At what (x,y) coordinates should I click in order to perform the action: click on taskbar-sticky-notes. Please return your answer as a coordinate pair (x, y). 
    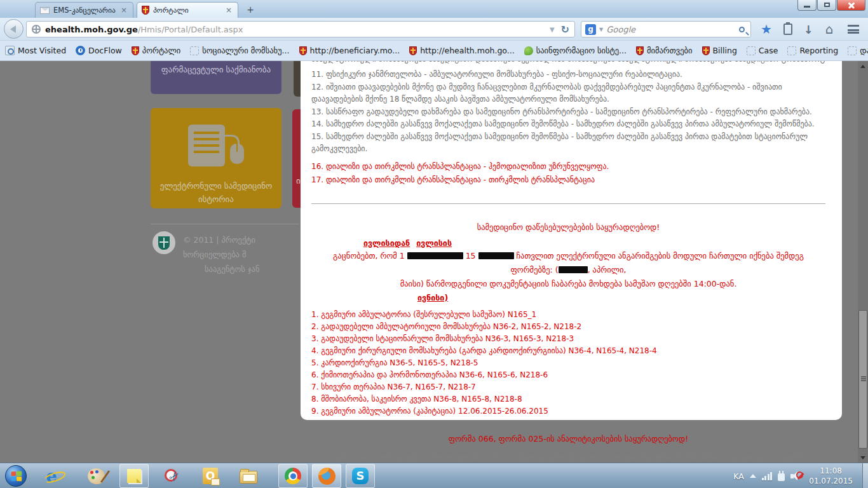
    Looking at the image, I should click on (134, 476).